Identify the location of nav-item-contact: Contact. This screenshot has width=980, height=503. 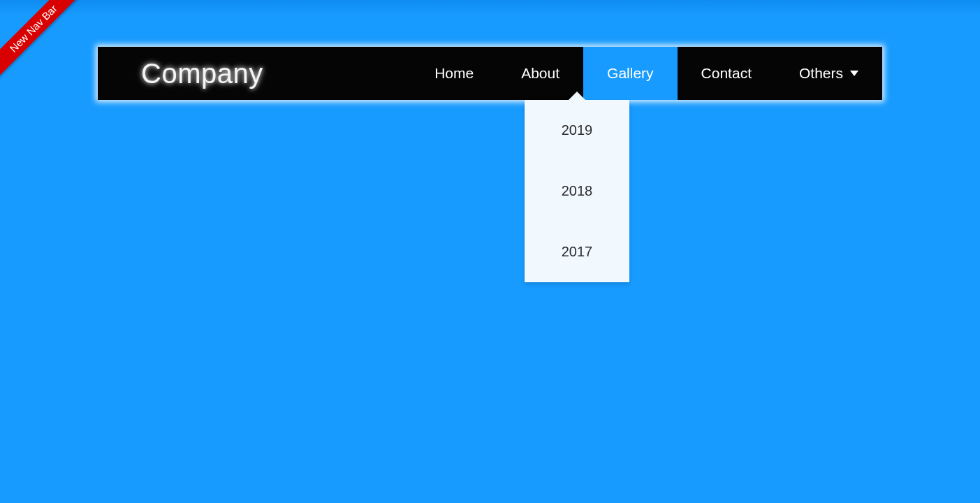
(726, 73).